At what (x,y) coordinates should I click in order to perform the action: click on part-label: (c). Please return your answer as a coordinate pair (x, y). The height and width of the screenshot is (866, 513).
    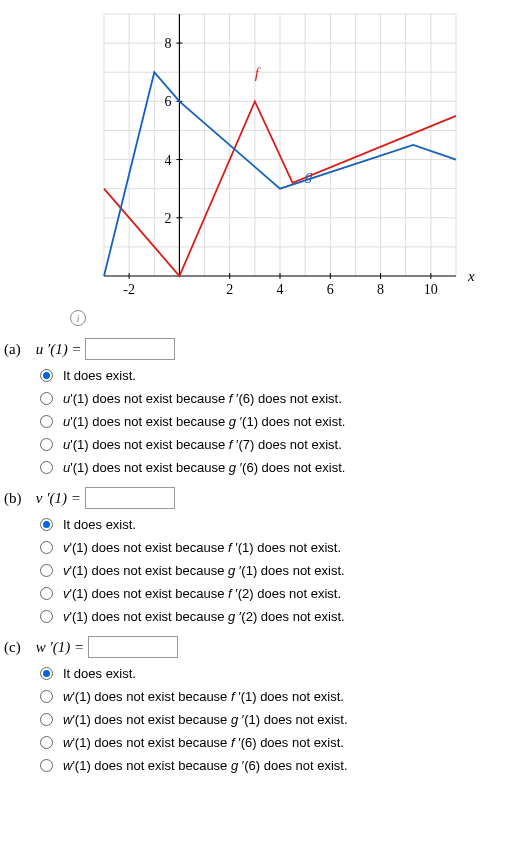
    Looking at the image, I should click on (18, 648).